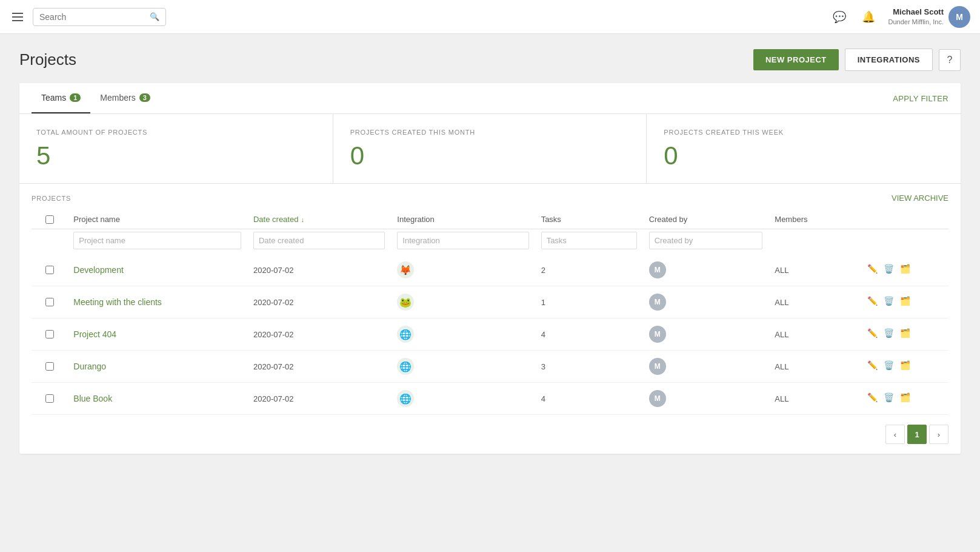 This screenshot has height=552, width=980. What do you see at coordinates (490, 98) in the screenshot?
I see `tabs-row: Teams 1 Members 3 APPLY FILTER` at bounding box center [490, 98].